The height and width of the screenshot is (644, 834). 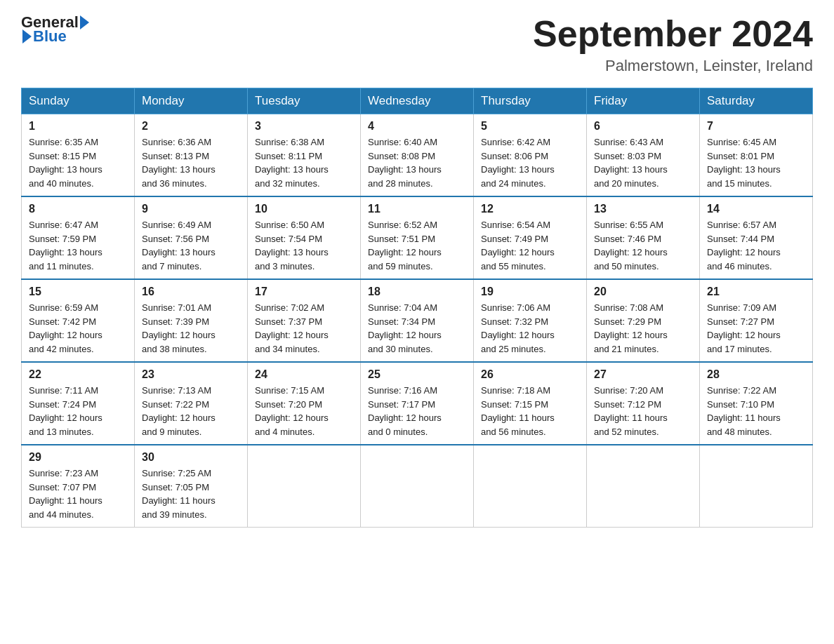 What do you see at coordinates (304, 163) in the screenshot?
I see `day-info: Sunrise: 6:38 AMSunset: 8:11 PMDaylight:…` at bounding box center [304, 163].